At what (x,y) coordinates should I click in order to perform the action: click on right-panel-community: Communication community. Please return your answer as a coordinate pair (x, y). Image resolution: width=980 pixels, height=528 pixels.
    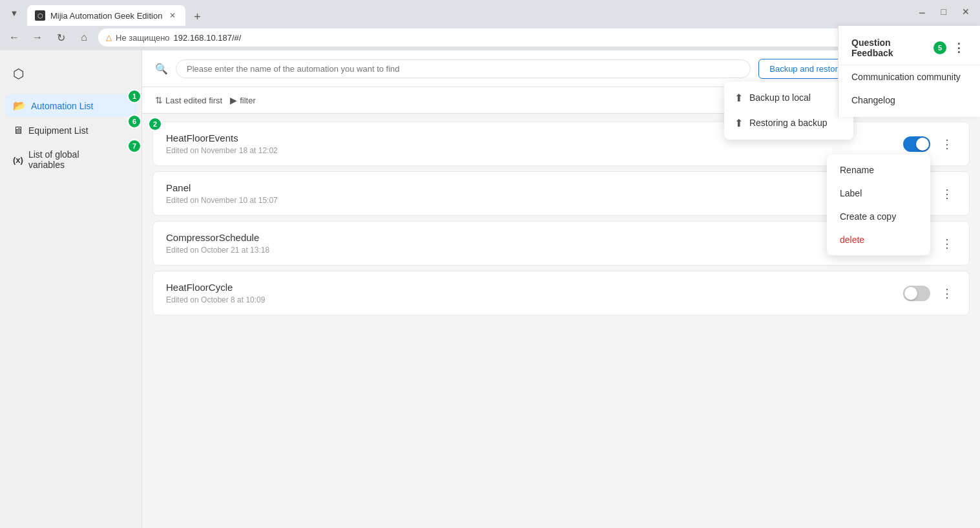
    Looking at the image, I should click on (910, 77).